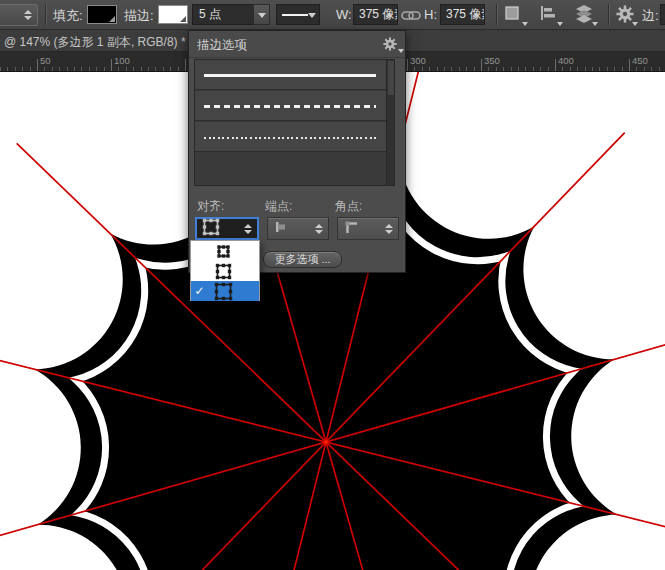  Describe the element at coordinates (411, 17) in the screenshot. I see `link-dimensions-icon` at that location.